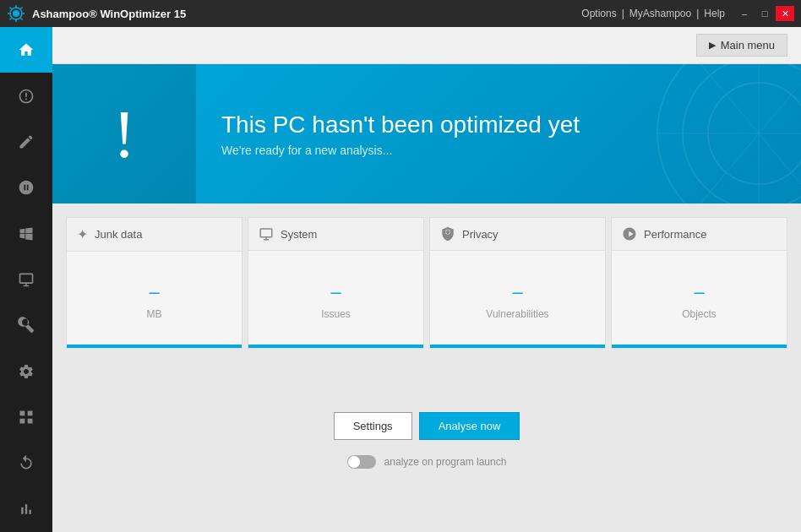 This screenshot has height=532, width=801. Describe the element at coordinates (124, 133) in the screenshot. I see `hero-accent: !` at that location.